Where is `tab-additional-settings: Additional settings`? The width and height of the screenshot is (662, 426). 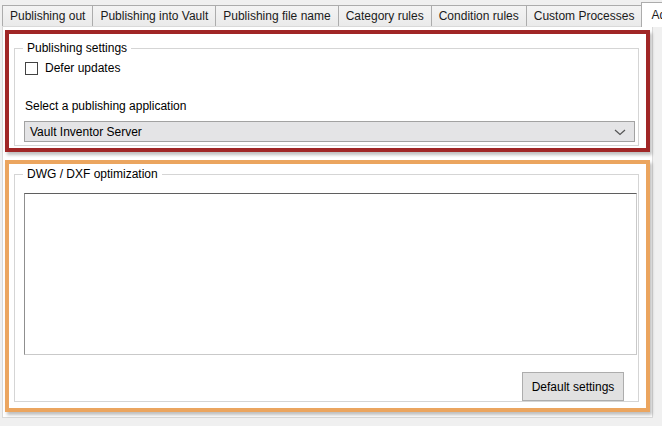 tab-additional-settings: Additional settings is located at coordinates (652, 14).